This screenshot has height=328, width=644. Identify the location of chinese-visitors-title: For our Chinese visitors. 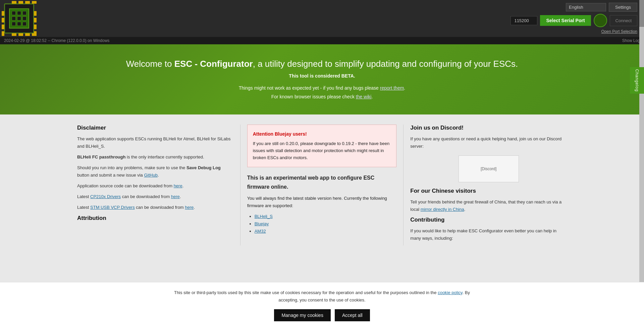
(488, 191).